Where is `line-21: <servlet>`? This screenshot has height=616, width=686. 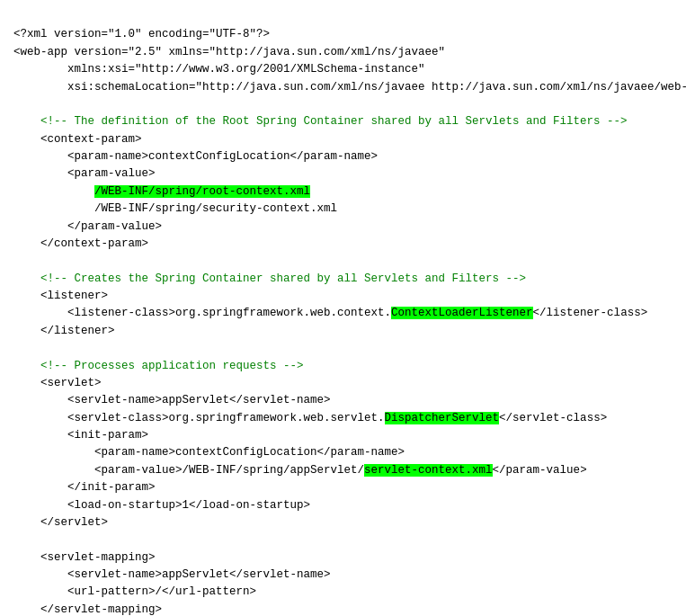
line-21: <servlet> is located at coordinates (58, 383).